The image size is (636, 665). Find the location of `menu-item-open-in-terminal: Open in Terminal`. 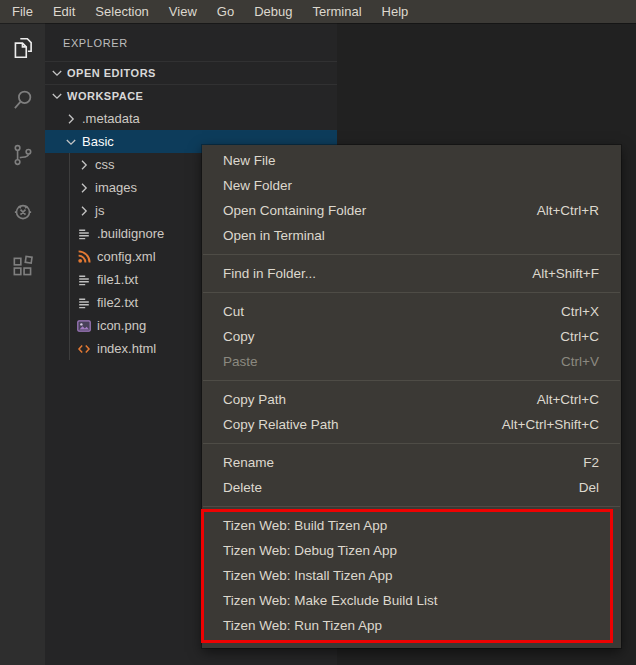

menu-item-open-in-terminal: Open in Terminal is located at coordinates (412, 236).